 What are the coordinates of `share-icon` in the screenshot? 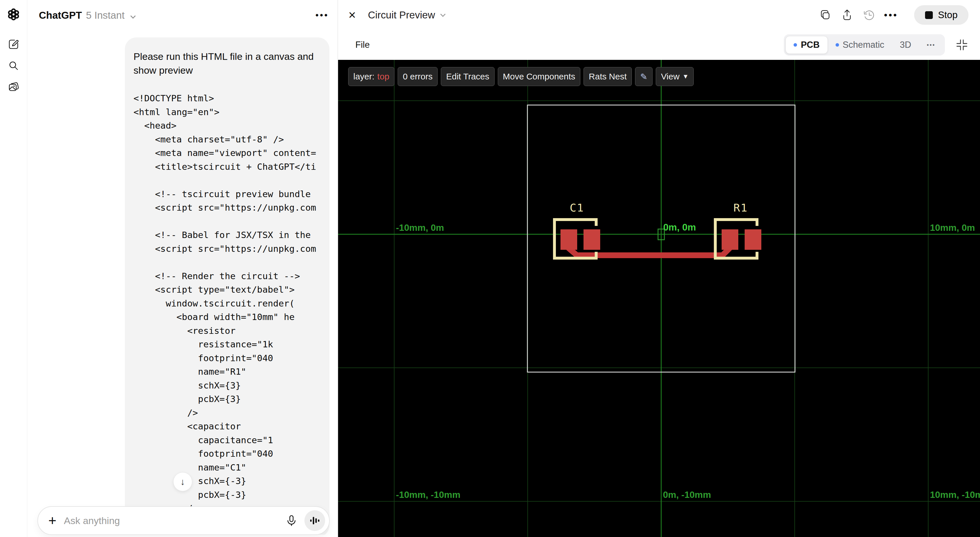 It's located at (847, 15).